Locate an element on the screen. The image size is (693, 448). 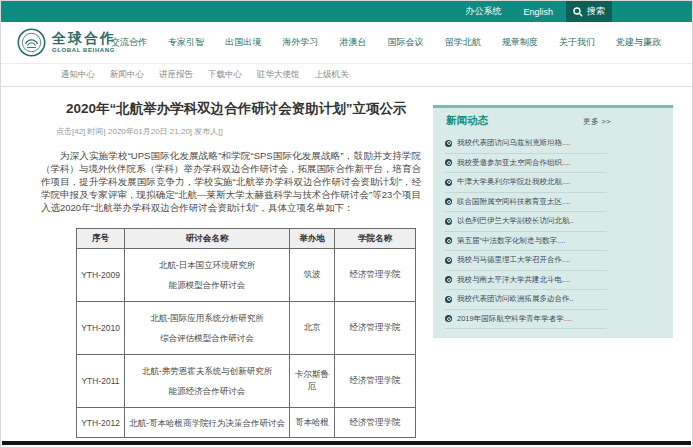
screenshot-bottom-edge is located at coordinates (346, 443).